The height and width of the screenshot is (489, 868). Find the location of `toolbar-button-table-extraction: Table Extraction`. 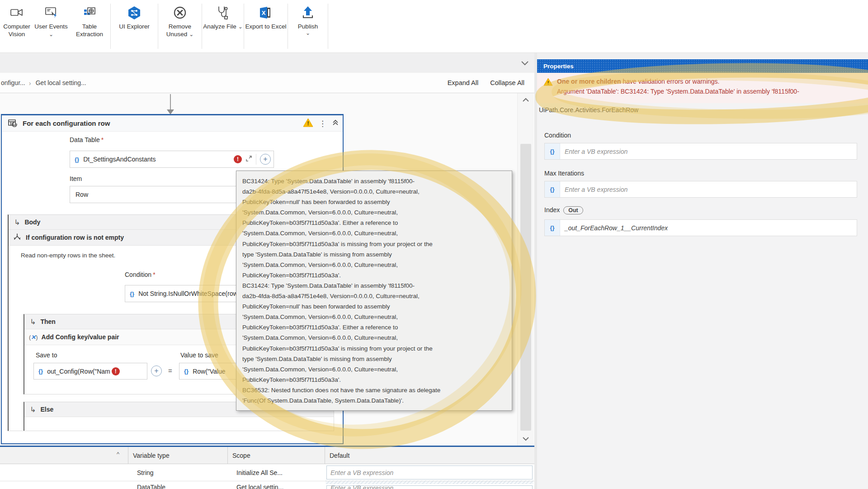

toolbar-button-table-extraction: Table Extraction is located at coordinates (90, 26).